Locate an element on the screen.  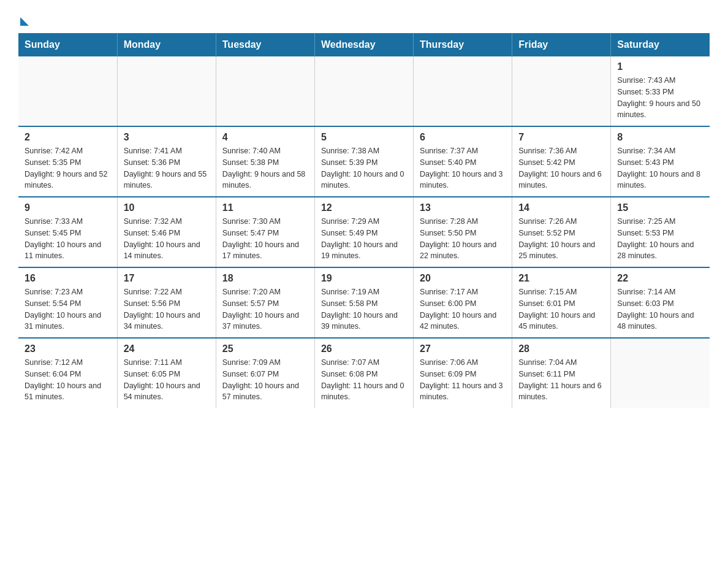
calendar-week-row: 23Sunrise: 7:12 AMSunset: 6:04 PMDayligh… is located at coordinates (364, 373).